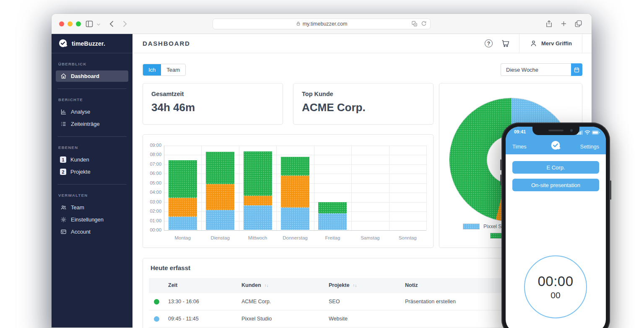 Image resolution: width=644 pixels, height=328 pixels. Describe the element at coordinates (153, 211) in the screenshot. I see `y-tick-label: 02:00` at that location.